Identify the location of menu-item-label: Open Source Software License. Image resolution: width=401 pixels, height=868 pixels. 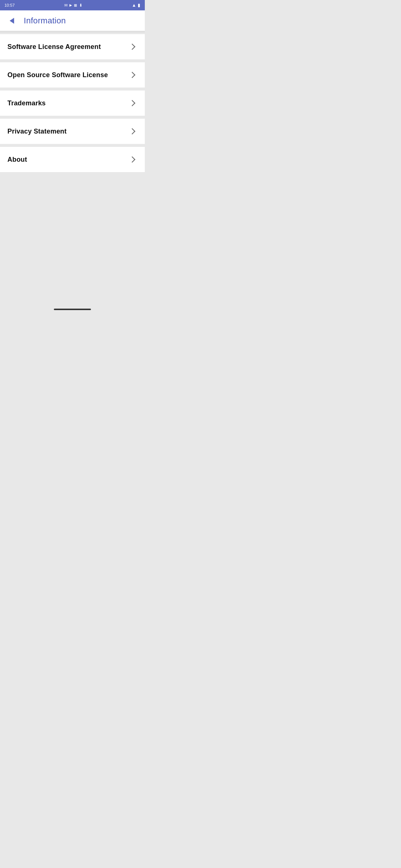
(58, 75).